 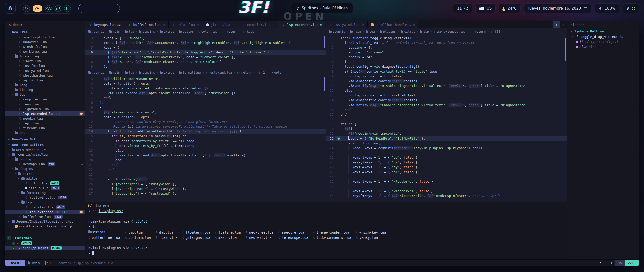 What do you see at coordinates (446, 52) in the screenshot?
I see `code-line-4: 4source = "if_many",` at bounding box center [446, 52].